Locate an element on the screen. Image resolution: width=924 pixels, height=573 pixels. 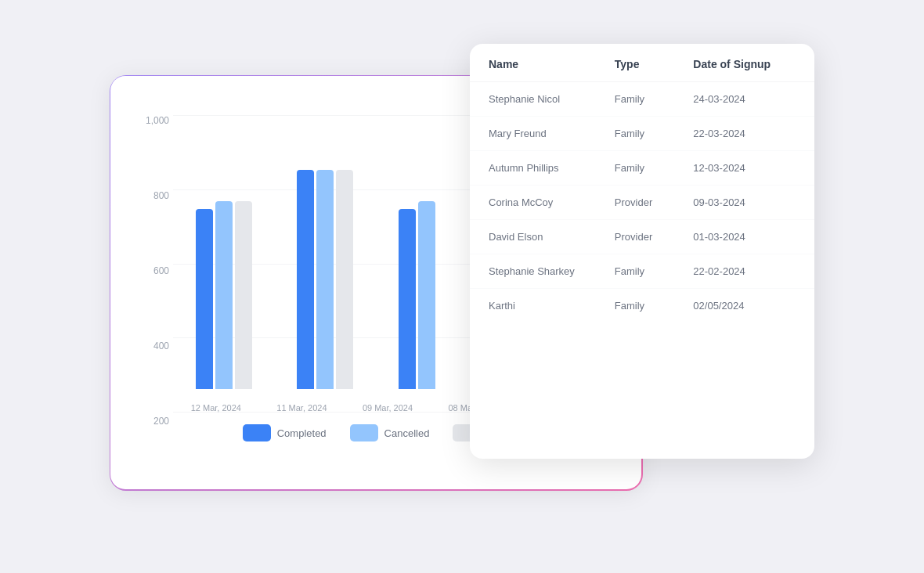
col-header-date: Date of Signup is located at coordinates (744, 64).